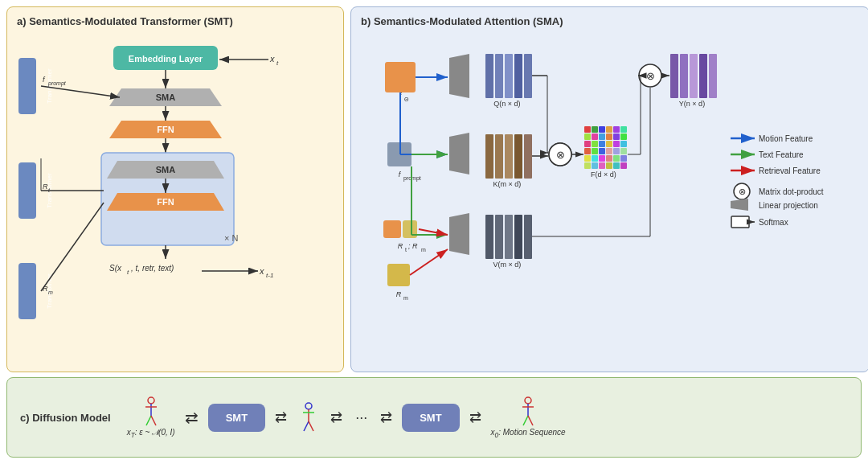 This screenshot has height=464, width=868. I want to click on panel-a-label: a) Semantics-Modulated Transformer (SMT), so click(175, 21).